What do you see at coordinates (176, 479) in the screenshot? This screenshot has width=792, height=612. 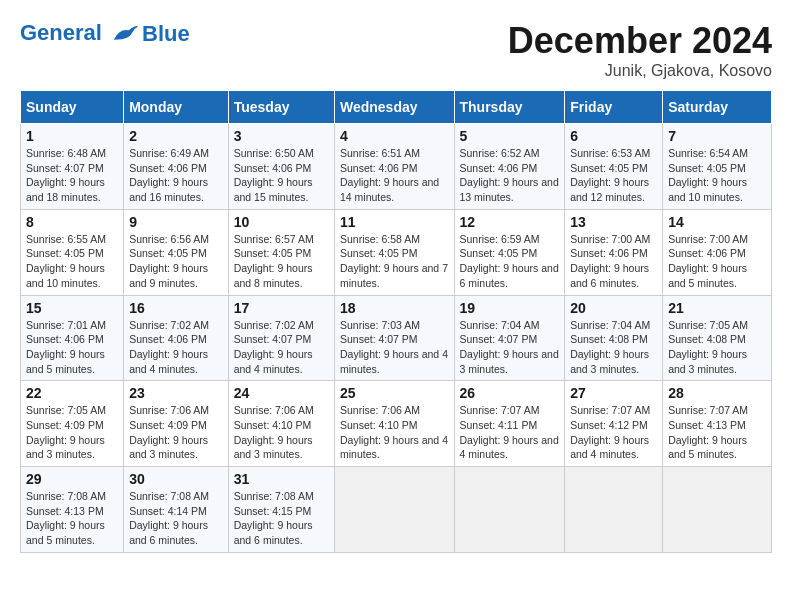 I see `day-number: 30` at bounding box center [176, 479].